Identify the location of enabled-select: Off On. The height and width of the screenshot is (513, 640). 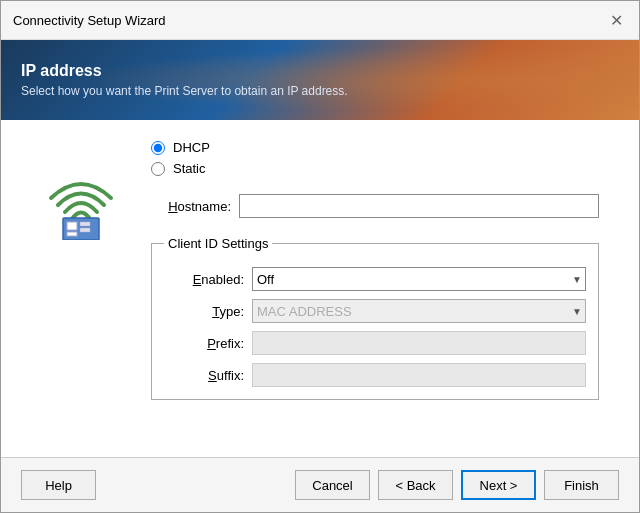
(419, 279).